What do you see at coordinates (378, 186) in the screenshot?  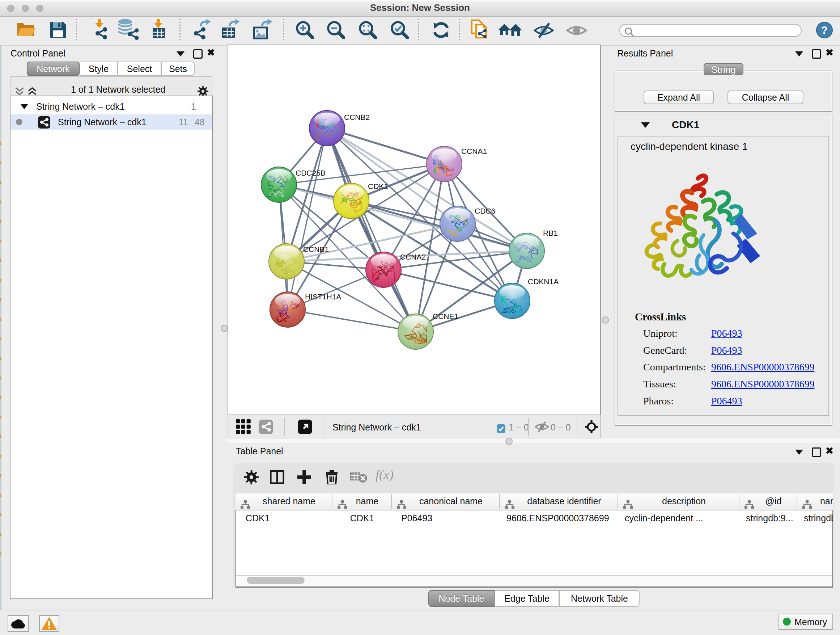 I see `svg-text: CDK1` at bounding box center [378, 186].